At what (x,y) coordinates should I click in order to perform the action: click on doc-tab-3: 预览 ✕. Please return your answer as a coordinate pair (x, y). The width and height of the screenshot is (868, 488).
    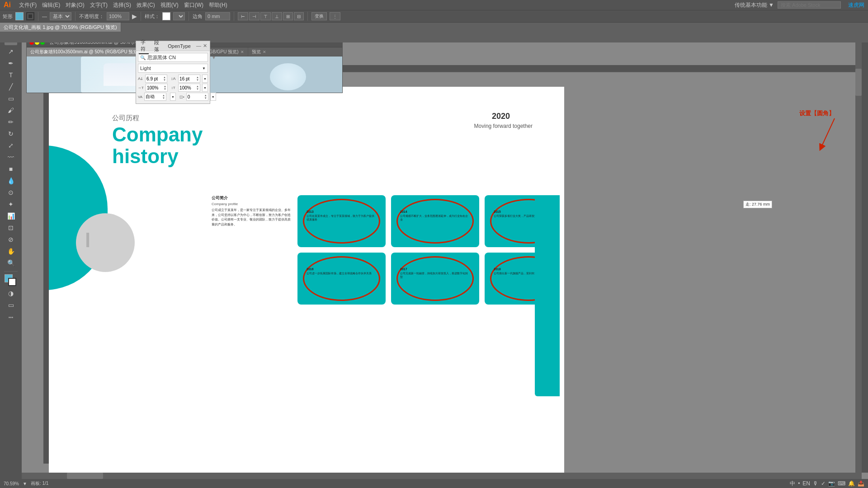
    Looking at the image, I should click on (259, 52).